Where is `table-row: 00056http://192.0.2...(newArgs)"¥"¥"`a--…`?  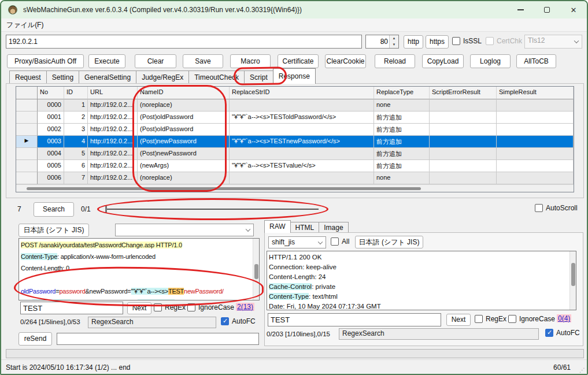
table-row: 00056http://192.0.2...(newArgs)"¥"¥"`a--… is located at coordinates (295, 166).